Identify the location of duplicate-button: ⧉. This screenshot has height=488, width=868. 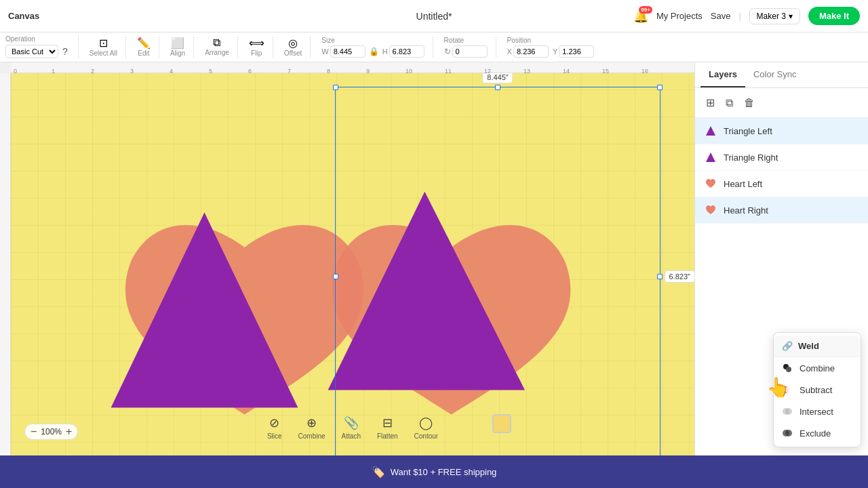
(730, 103).